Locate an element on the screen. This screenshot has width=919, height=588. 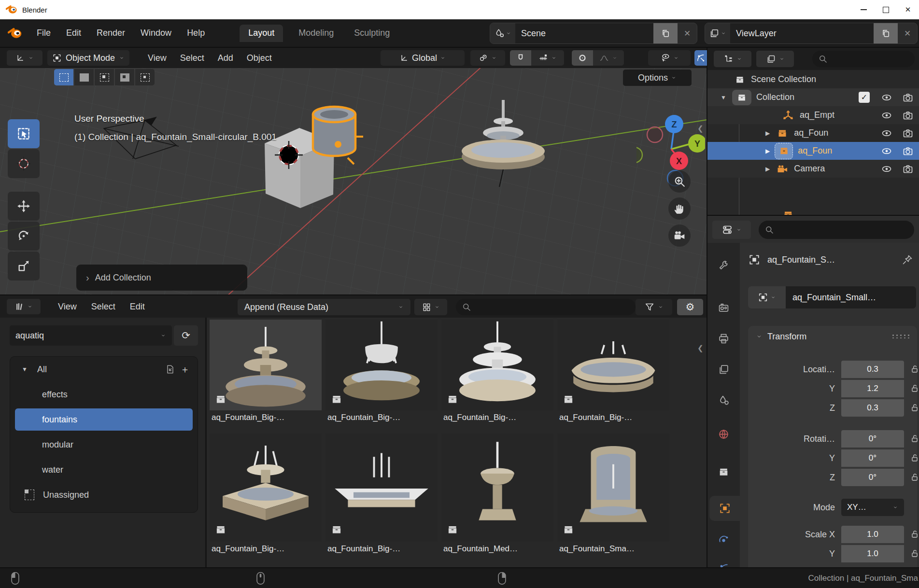
asset-search-input is located at coordinates (546, 307).